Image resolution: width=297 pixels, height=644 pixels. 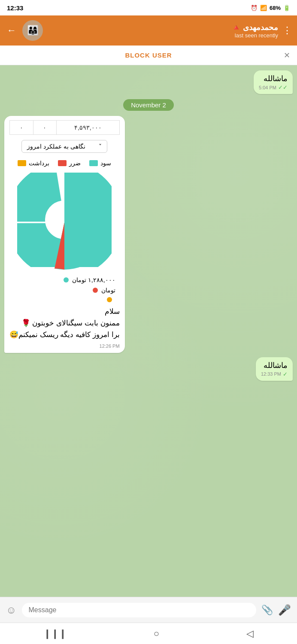 What do you see at coordinates (148, 8) in the screenshot?
I see `status-bar: 12:33 ⏰ 📶 68% 🔋` at bounding box center [148, 8].